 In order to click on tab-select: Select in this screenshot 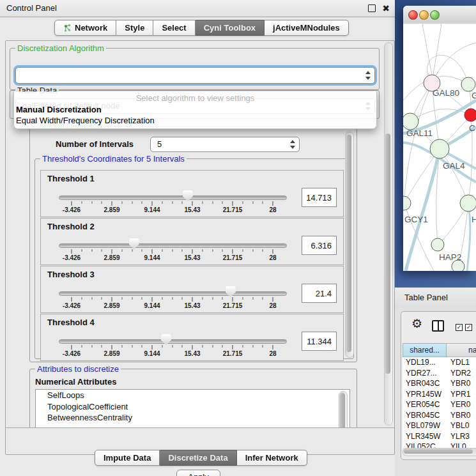, I will do `click(174, 28)`.